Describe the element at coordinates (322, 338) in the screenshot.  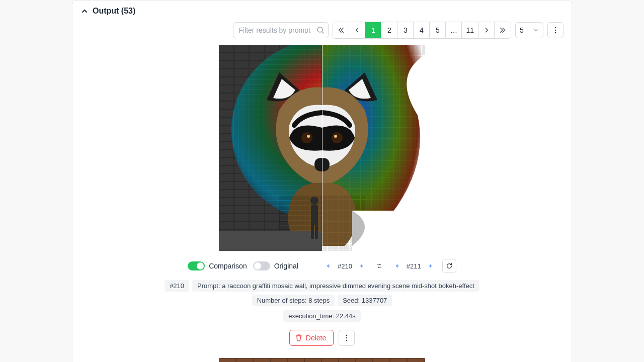
I see `result-actions: Delete` at that location.